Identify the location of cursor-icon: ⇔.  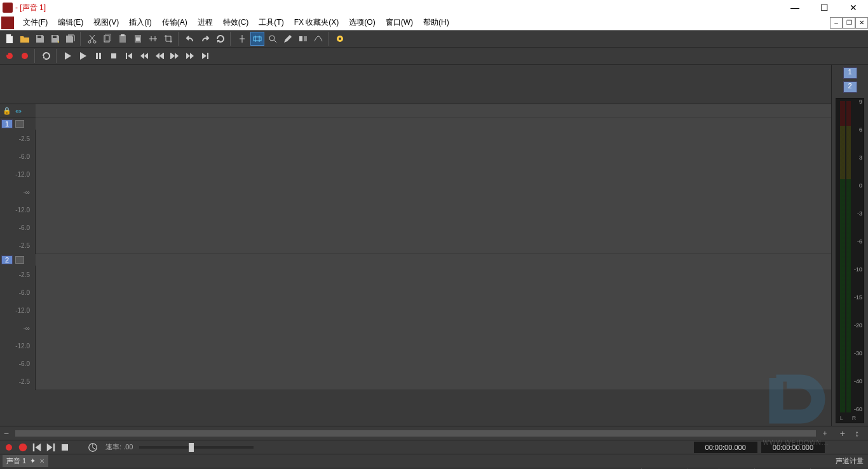
(18, 111).